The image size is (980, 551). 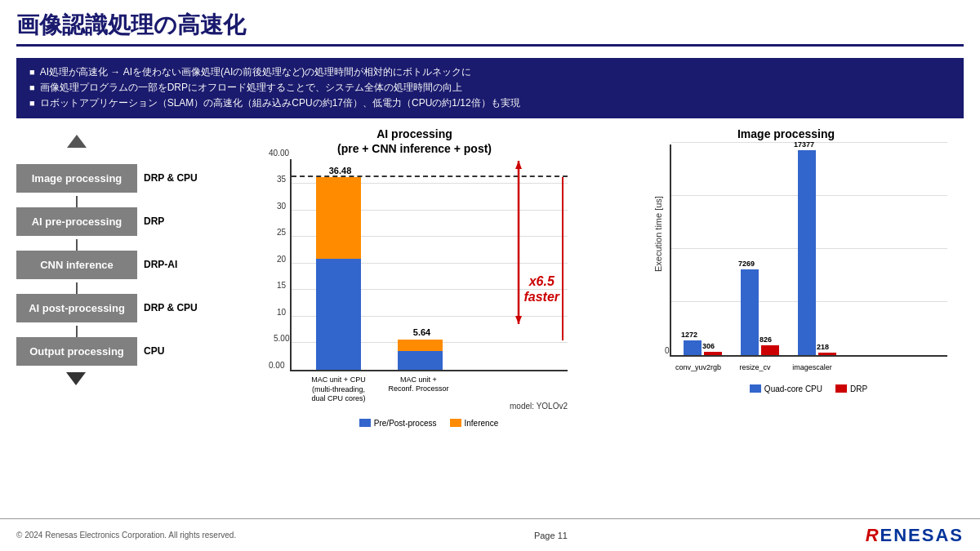 What do you see at coordinates (658, 233) in the screenshot?
I see `img-y-axis-label: Execution time [us]` at bounding box center [658, 233].